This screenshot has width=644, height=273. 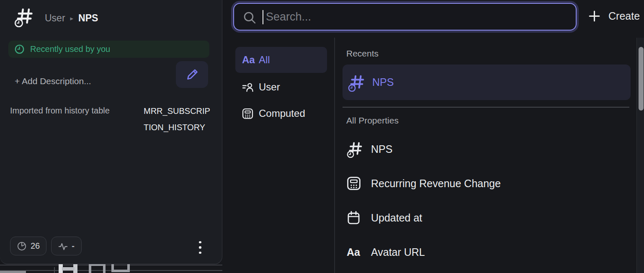 I want to click on add-description-button: + Add Description..., so click(x=53, y=81).